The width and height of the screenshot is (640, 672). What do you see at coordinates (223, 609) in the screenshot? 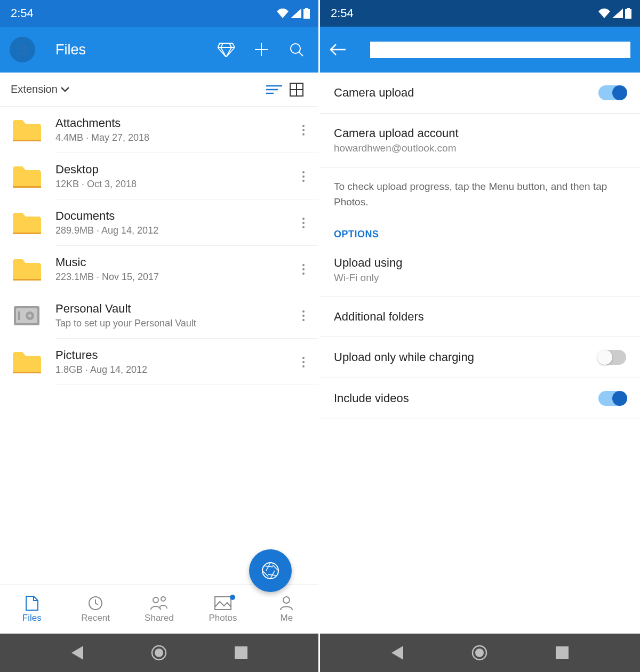
I see `tab-photos: Photos` at bounding box center [223, 609].